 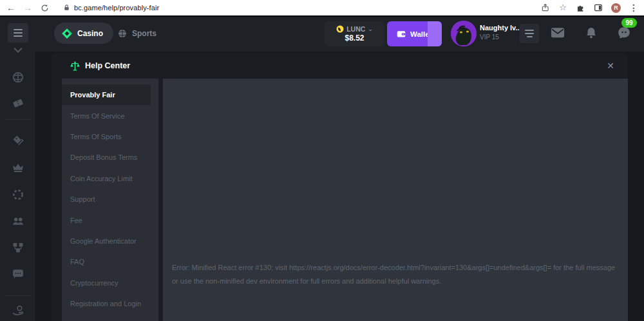 What do you see at coordinates (629, 23) in the screenshot?
I see `chat-unread-badge: 99` at bounding box center [629, 23].